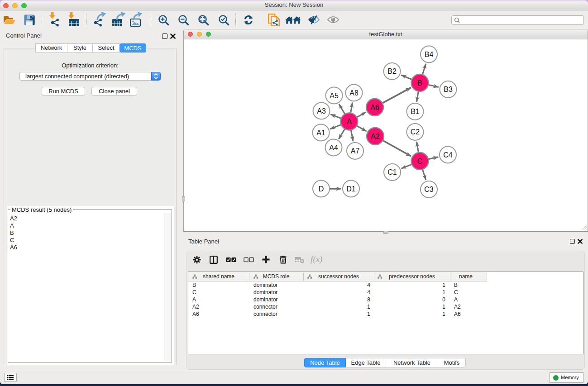  What do you see at coordinates (420, 161) in the screenshot?
I see `svg-text: C` at bounding box center [420, 161].